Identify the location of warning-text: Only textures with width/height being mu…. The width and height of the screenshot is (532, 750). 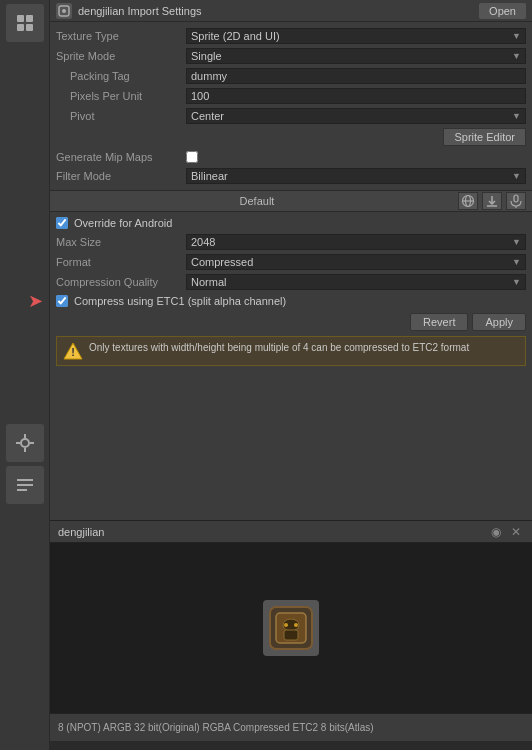
(279, 348).